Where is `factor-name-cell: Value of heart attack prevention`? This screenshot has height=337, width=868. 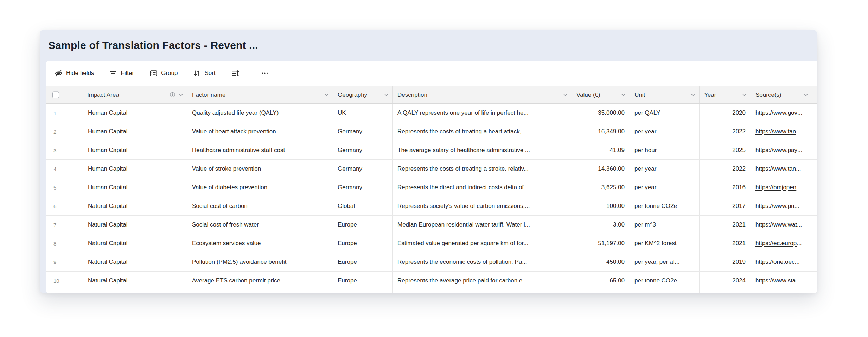
factor-name-cell: Value of heart attack prevention is located at coordinates (260, 132).